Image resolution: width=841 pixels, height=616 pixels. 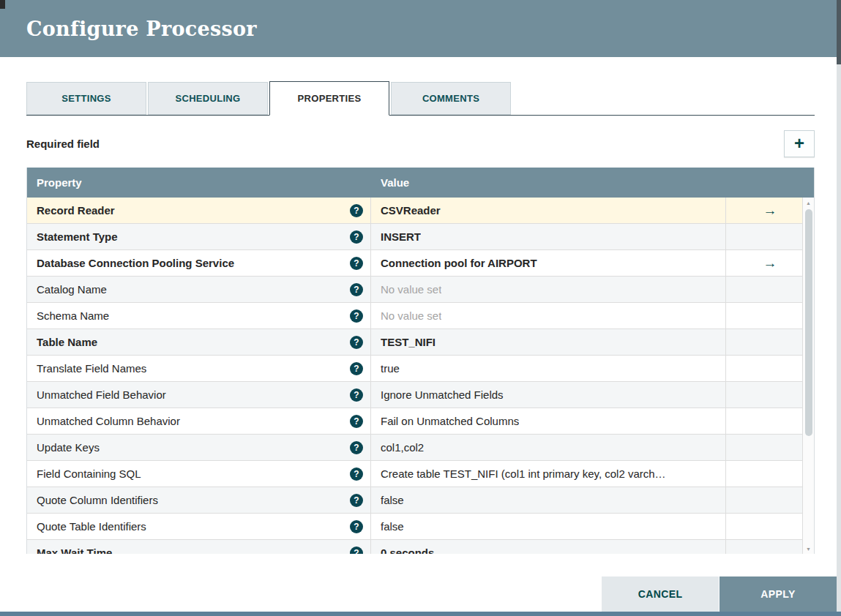 What do you see at coordinates (68, 448) in the screenshot?
I see `property-name: Update Keys` at bounding box center [68, 448].